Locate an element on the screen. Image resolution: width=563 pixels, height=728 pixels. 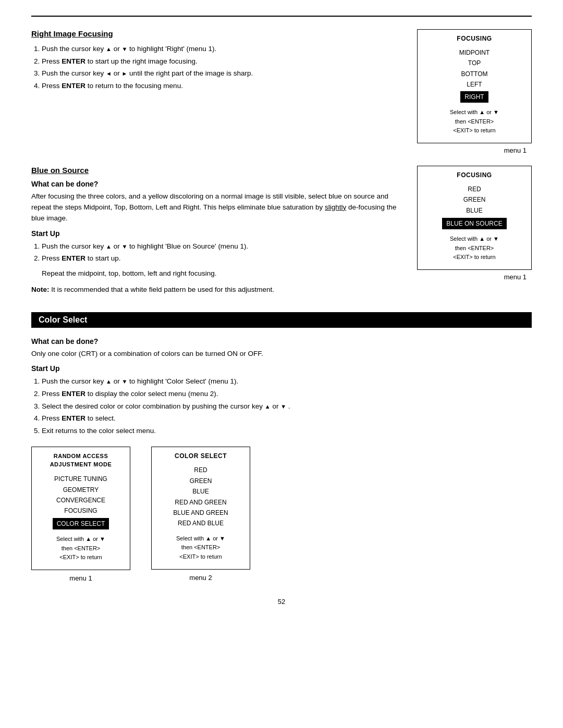
menu-item-blue-and-green: BLUE AND GREEN is located at coordinates (201, 513).